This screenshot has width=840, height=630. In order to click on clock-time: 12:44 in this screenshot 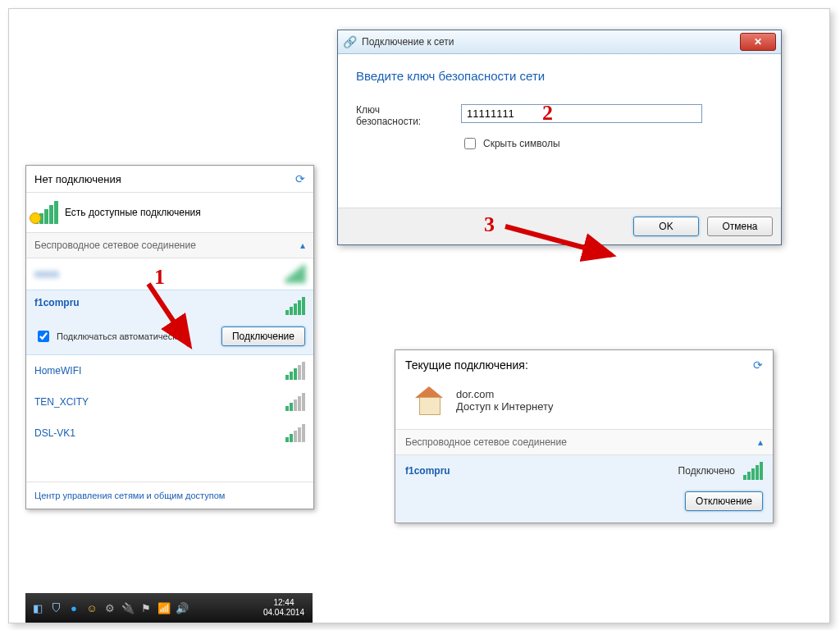, I will do `click(284, 603)`.